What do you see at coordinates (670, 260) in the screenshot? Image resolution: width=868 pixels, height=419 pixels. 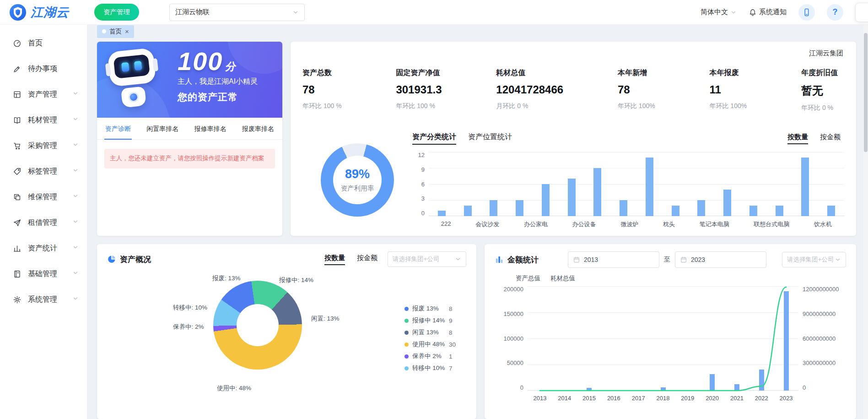 I see `amount-card-head: 金额统计 2013 至 2023` at bounding box center [670, 260].